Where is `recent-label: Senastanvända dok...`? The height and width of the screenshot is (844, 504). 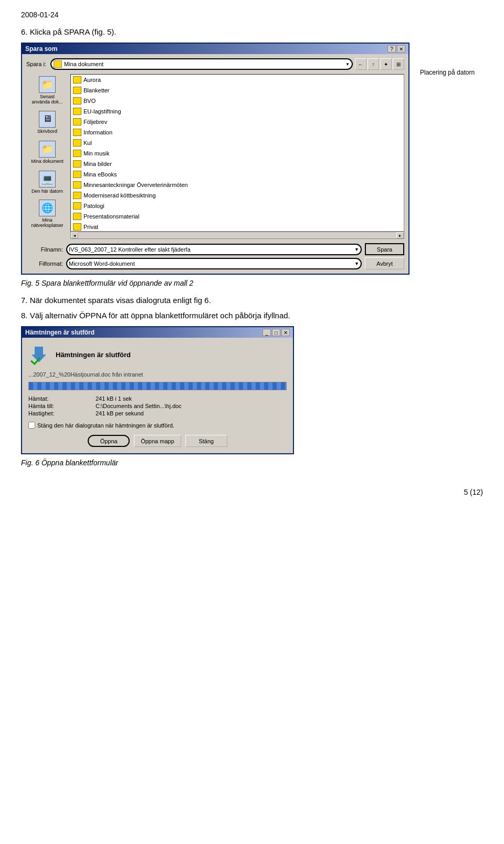 recent-label: Senastanvända dok... is located at coordinates (47, 99).